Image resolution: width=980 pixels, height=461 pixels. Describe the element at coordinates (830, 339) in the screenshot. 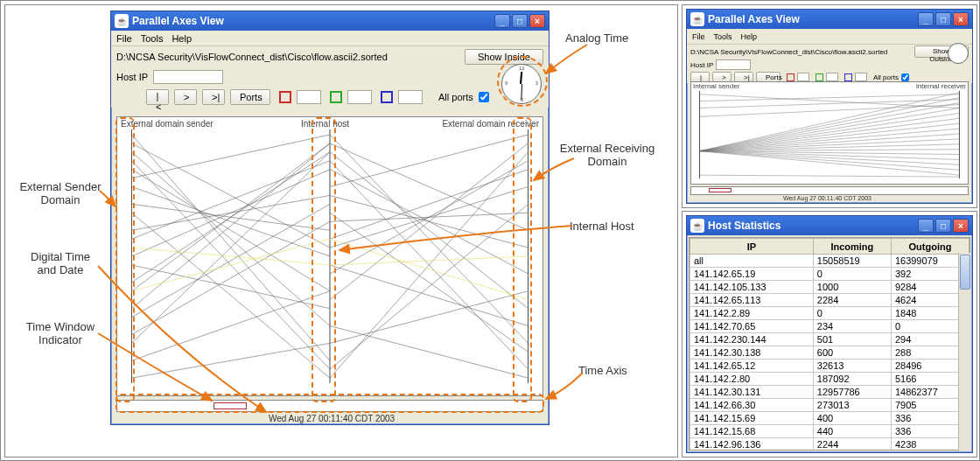

I see `table-row: 141.142.230.144501294` at that location.